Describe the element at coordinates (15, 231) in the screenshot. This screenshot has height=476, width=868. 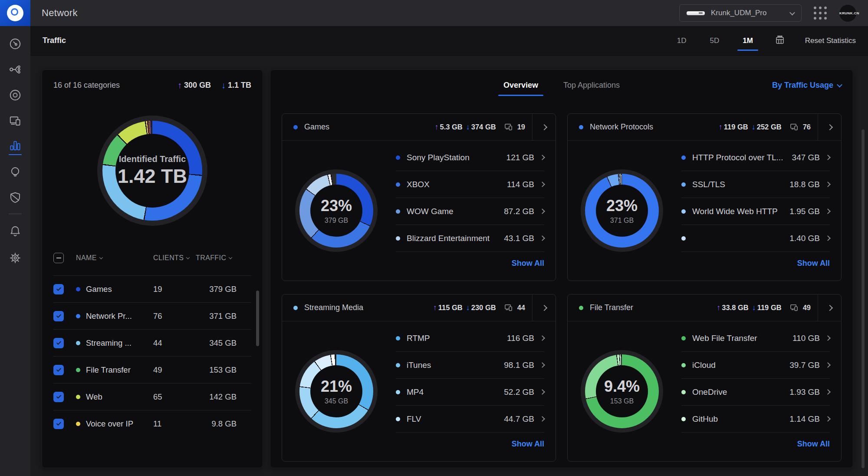
I see `sidebar-item-notifications` at that location.